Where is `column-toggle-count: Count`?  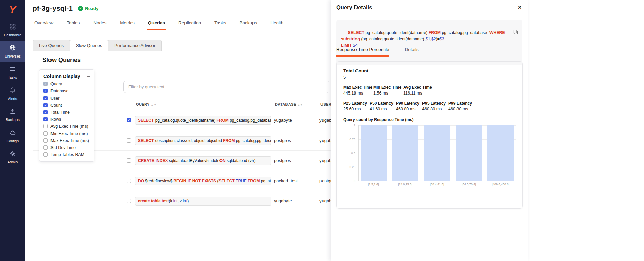
column-toggle-count: Count is located at coordinates (67, 105).